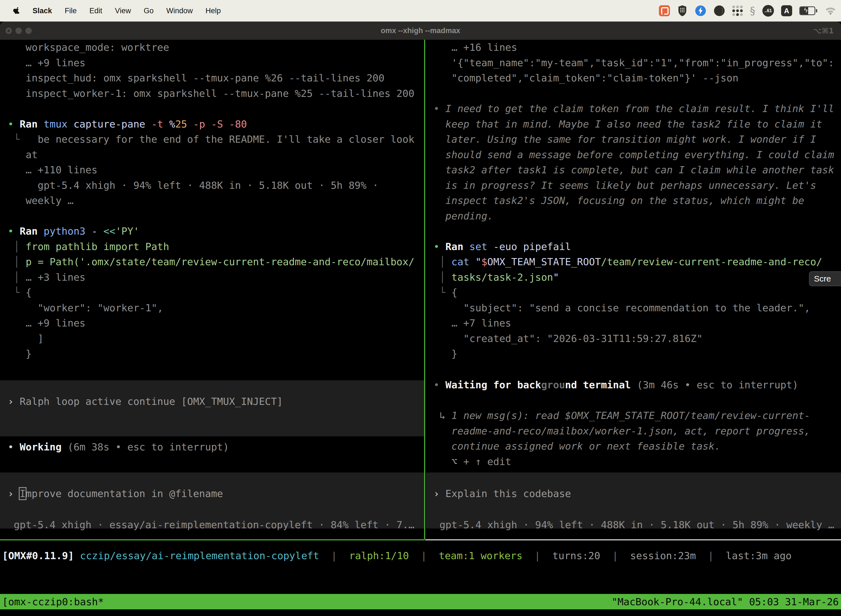 This screenshot has height=616, width=841. I want to click on terminal-line: weekly …, so click(216, 201).